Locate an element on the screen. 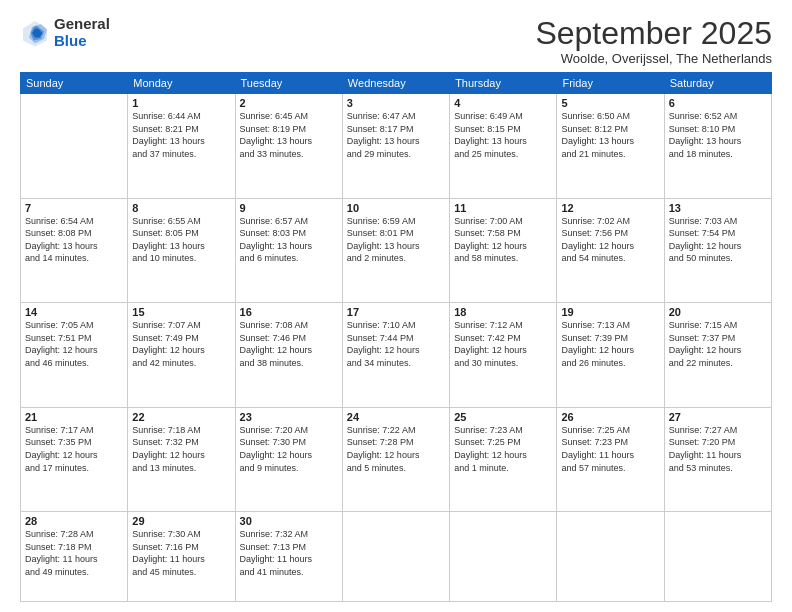 The width and height of the screenshot is (792, 612). table-row: 18Sunrise: 7:12 AM Sunset: 7:42 PM Dayli… is located at coordinates (504, 356).